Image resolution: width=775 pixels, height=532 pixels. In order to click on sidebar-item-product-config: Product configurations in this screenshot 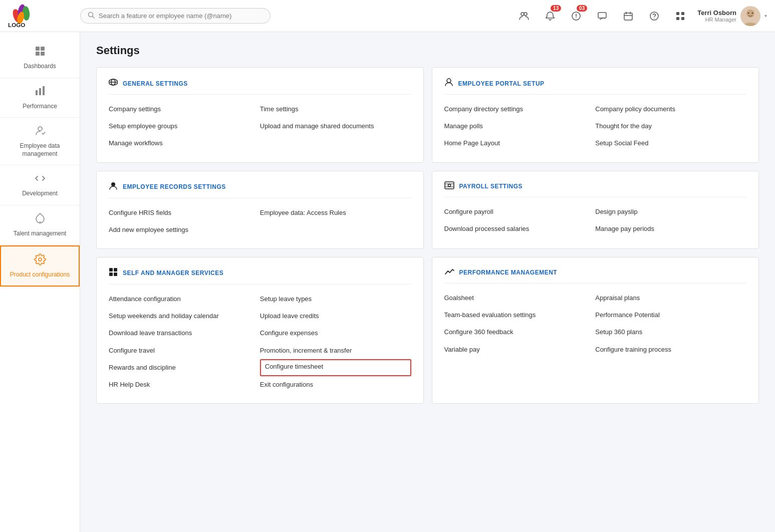, I will do `click(40, 267)`.